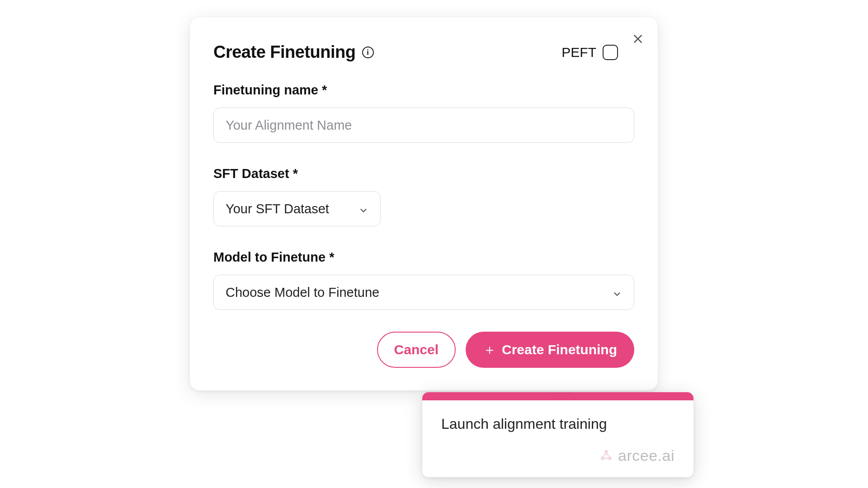 Image resolution: width=868 pixels, height=488 pixels. Describe the element at coordinates (606, 456) in the screenshot. I see `arcee-logo-icon` at that location.